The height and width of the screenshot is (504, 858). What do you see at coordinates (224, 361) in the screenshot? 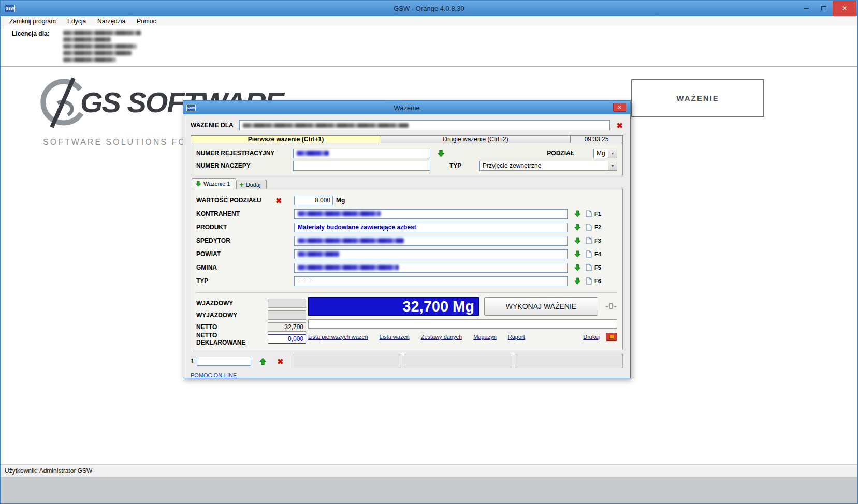
I see `row1-input` at bounding box center [224, 361].